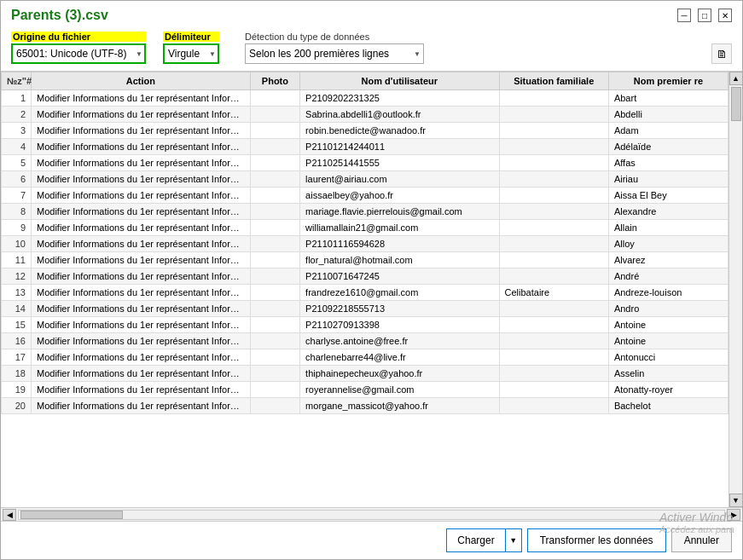  What do you see at coordinates (72, 515) in the screenshot?
I see `h-scroll-thumb` at bounding box center [72, 515].